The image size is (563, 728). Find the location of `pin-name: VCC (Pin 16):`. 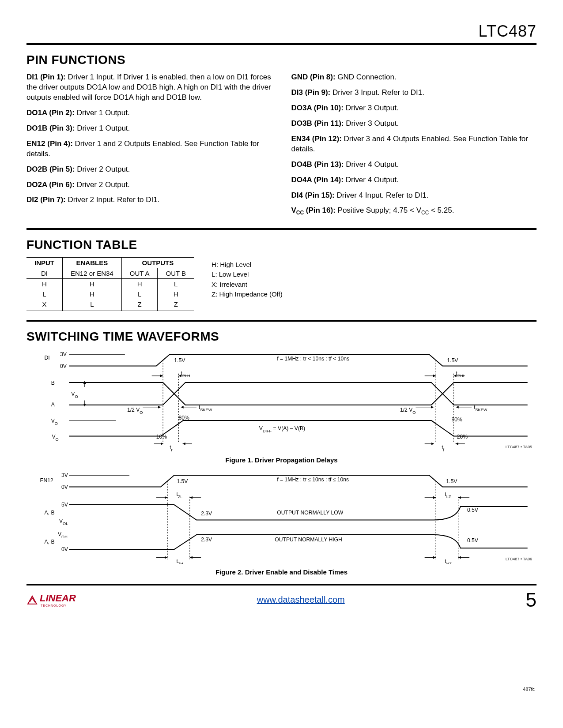

pin-name: VCC (Pin 16): is located at coordinates (314, 210).